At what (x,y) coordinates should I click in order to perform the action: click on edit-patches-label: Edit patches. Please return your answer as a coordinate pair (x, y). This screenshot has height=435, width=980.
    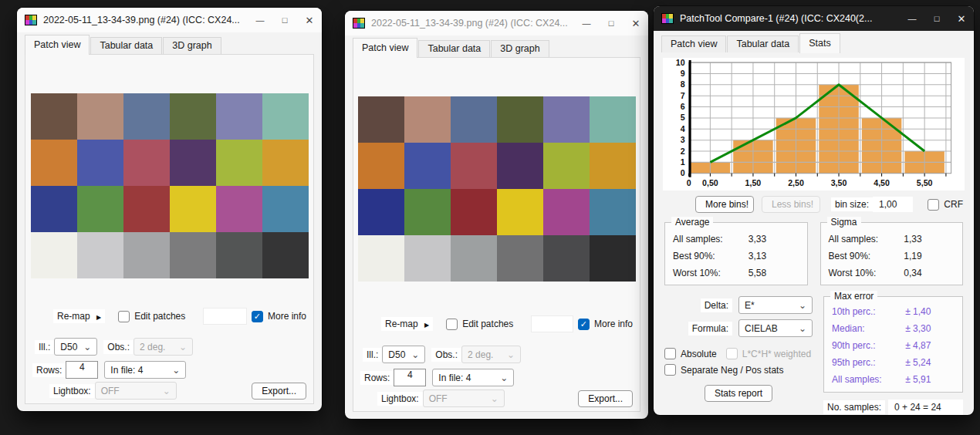
    Looking at the image, I should click on (160, 316).